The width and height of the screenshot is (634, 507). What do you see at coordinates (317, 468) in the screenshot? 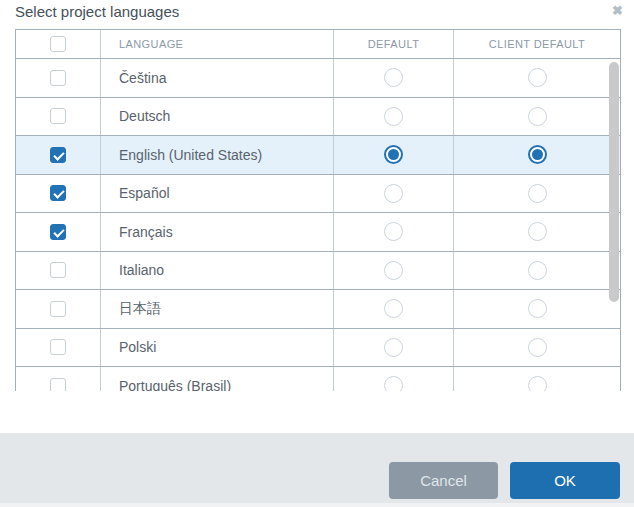
I see `dialog-footer: Cancel OK` at bounding box center [317, 468].